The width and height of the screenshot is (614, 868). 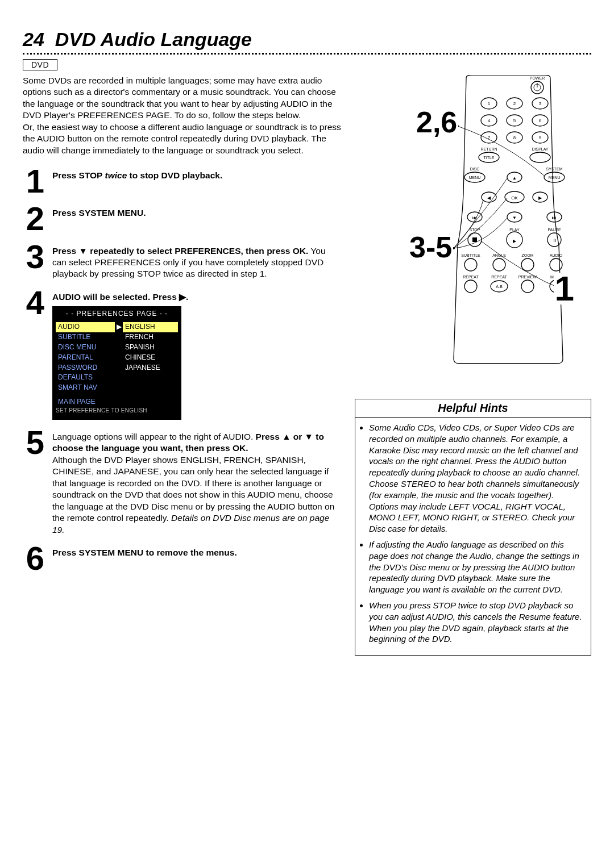 What do you see at coordinates (182, 354) in the screenshot?
I see `step-4: 4 AUDIO will be selected. Press ▶. - - P…` at bounding box center [182, 354].